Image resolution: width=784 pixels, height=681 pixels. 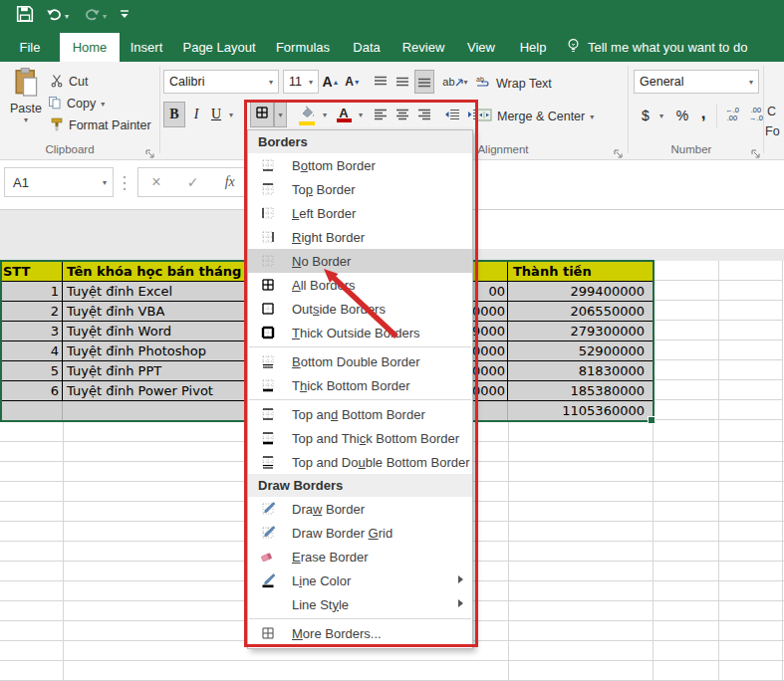 What do you see at coordinates (423, 48) in the screenshot?
I see `tab-review: Review` at bounding box center [423, 48].